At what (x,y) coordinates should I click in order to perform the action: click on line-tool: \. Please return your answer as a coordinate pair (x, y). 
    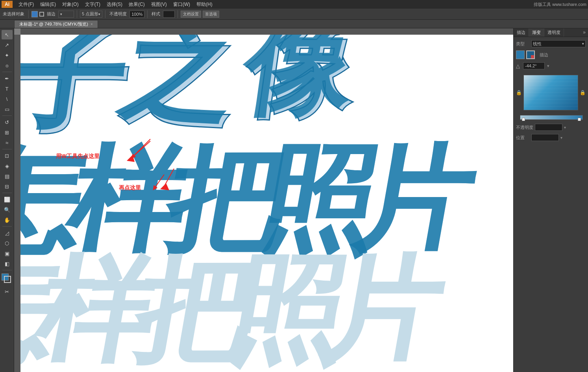
    Looking at the image, I should click on (7, 99).